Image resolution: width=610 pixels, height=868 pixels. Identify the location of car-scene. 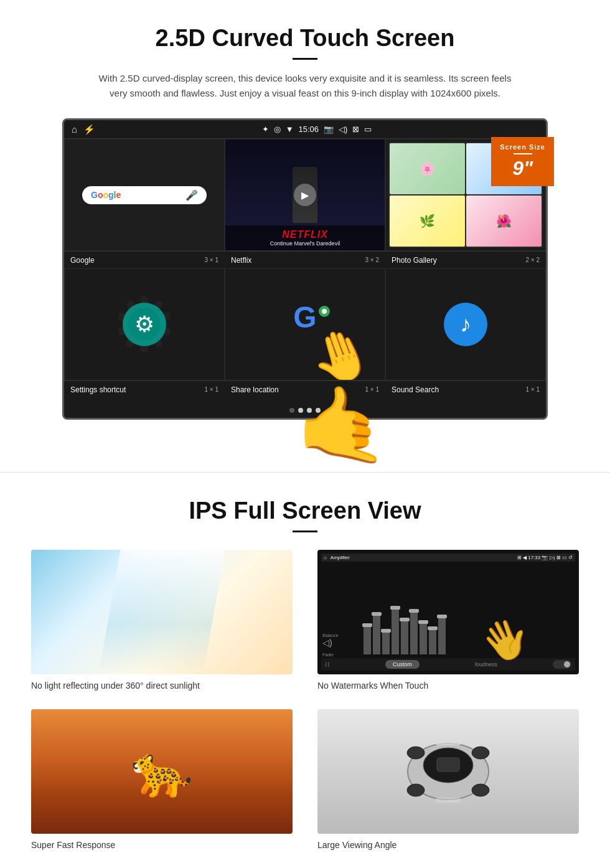
(448, 771).